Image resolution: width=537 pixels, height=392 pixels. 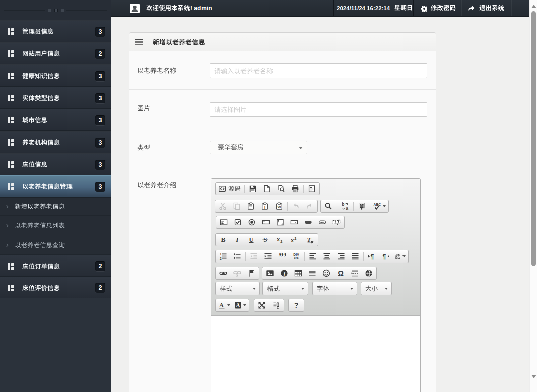 What do you see at coordinates (279, 207) in the screenshot?
I see `svg-text: W` at bounding box center [279, 207].